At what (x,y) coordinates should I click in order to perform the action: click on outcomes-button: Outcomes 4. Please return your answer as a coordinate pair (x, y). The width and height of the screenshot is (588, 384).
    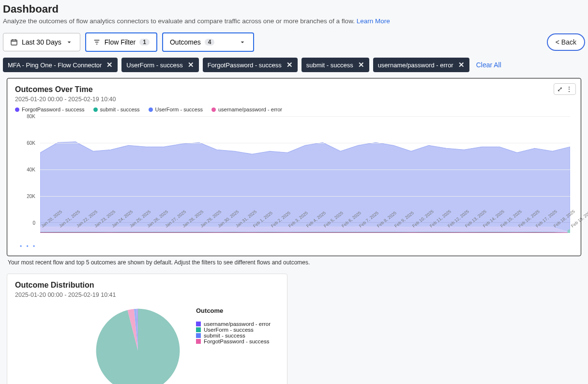
    Looking at the image, I should click on (208, 42).